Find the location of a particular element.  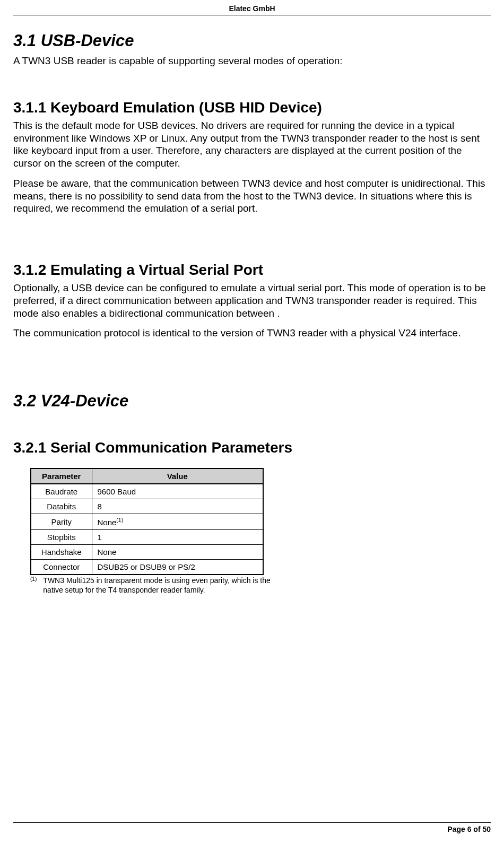

table-header-value: Value is located at coordinates (177, 476).